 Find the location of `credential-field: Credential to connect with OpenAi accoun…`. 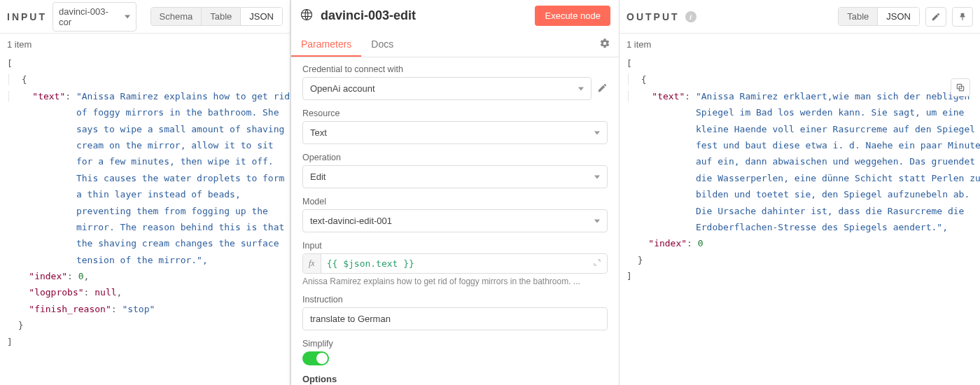

credential-field: Credential to connect with OpenAi accoun… is located at coordinates (455, 83).